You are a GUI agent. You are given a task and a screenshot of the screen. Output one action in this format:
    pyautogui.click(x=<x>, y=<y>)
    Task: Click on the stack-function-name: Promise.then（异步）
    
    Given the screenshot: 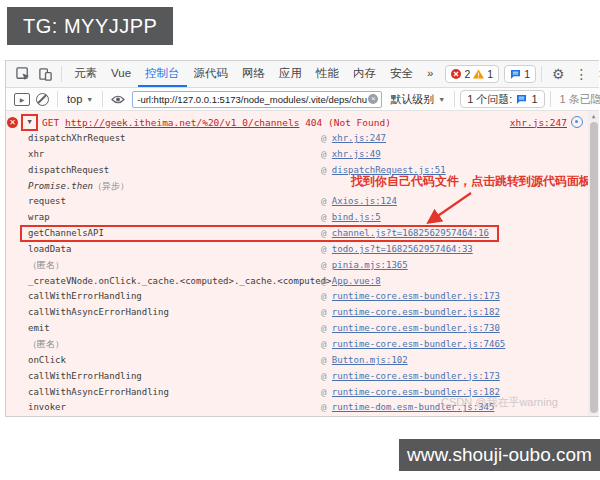 What is the action you would take?
    pyautogui.click(x=78, y=186)
    